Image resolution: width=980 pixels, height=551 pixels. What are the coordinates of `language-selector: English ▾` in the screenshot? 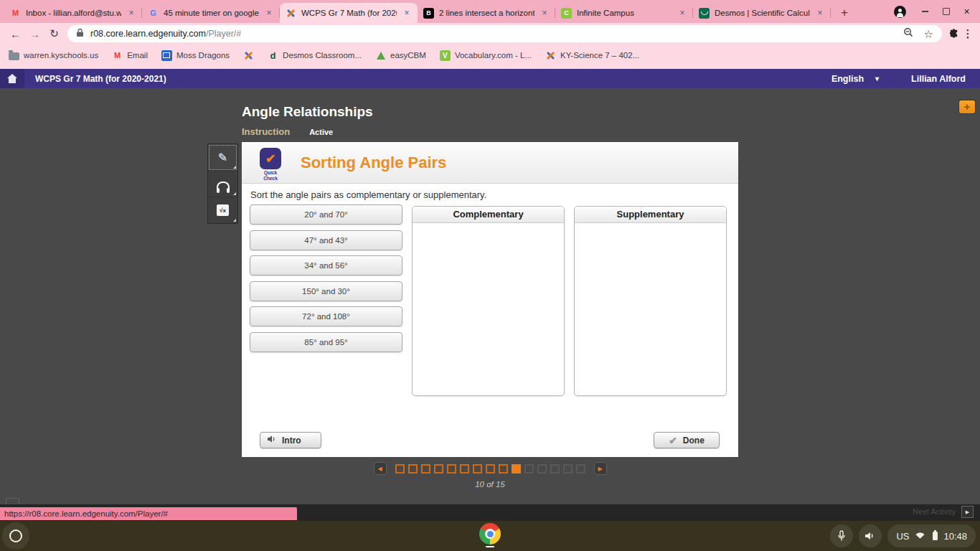 It's located at (855, 79).